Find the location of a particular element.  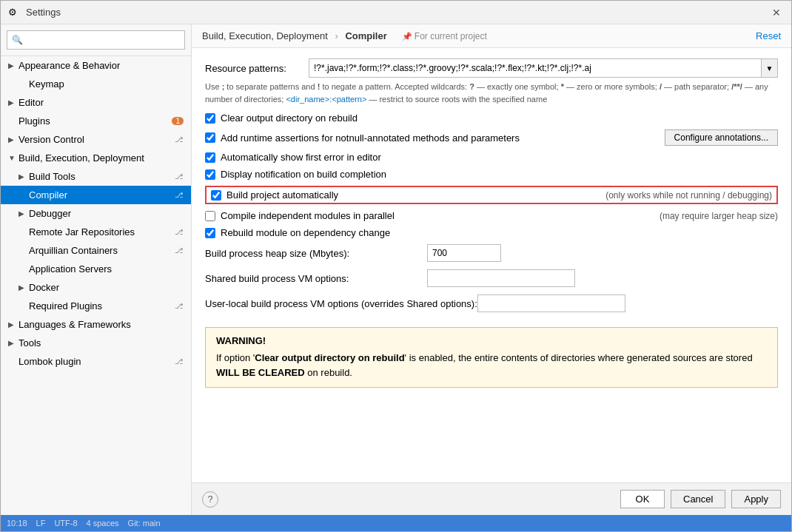

clear-output-row: Clear output directory on rebuild is located at coordinates (491, 118).